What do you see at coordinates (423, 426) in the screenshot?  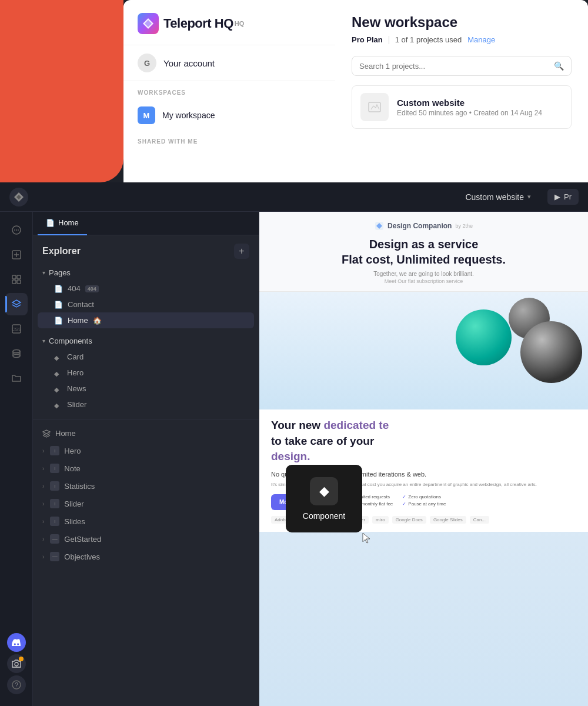 I see `preview-lower-title: Your new dedicated te` at bounding box center [423, 426].